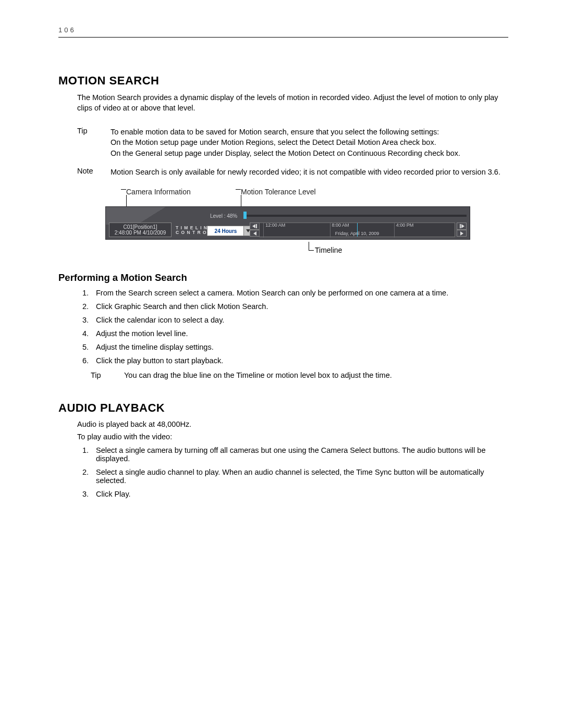 Image resolution: width=563 pixels, height=728 pixels. What do you see at coordinates (293, 172) in the screenshot?
I see `motion-note-block: Note Motion Search is only available for…` at bounding box center [293, 172].